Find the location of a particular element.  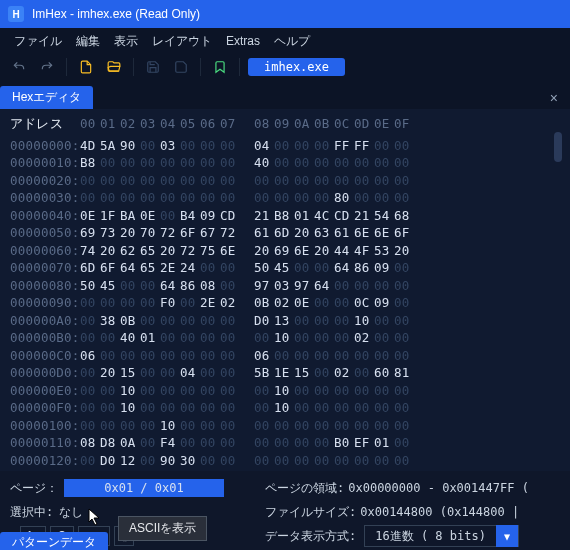

file-tab: imhex.exe is located at coordinates (296, 67).